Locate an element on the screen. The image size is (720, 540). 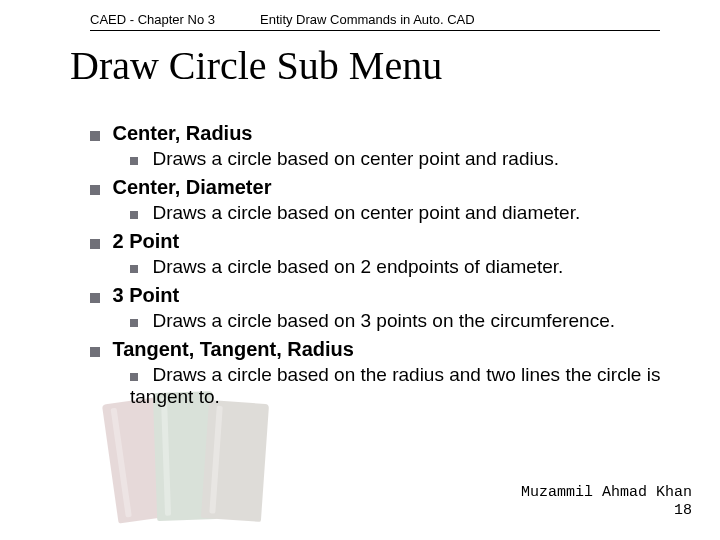
list-item: 2 Point Draws a circle based on 2 endpoi… is located at coordinates (385, 254).